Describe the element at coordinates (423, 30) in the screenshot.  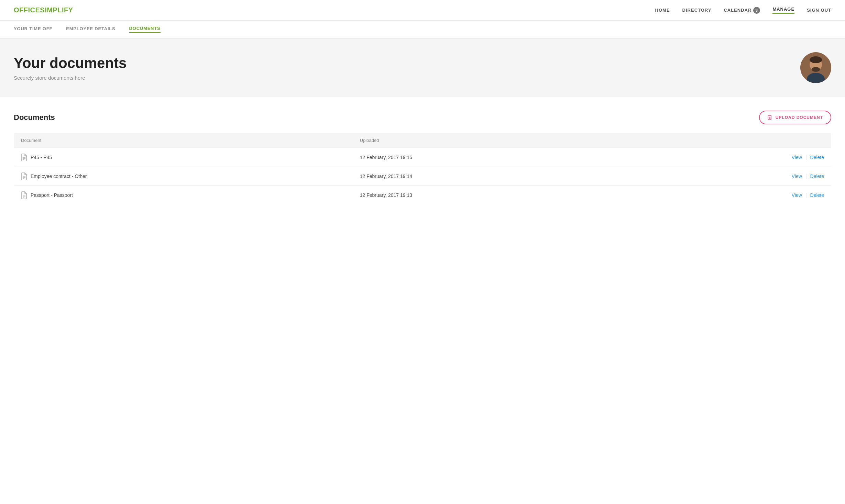
I see `sub-nav: YOUR TIME OFF EMPLOYEE DETAILS DOCUMENTS` at that location.